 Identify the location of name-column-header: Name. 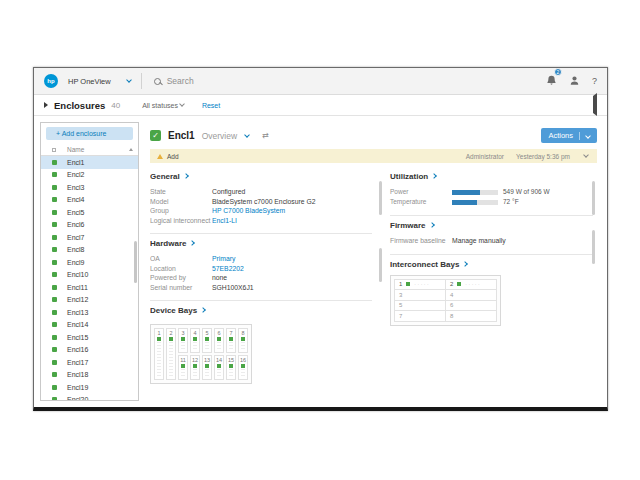
(76, 150).